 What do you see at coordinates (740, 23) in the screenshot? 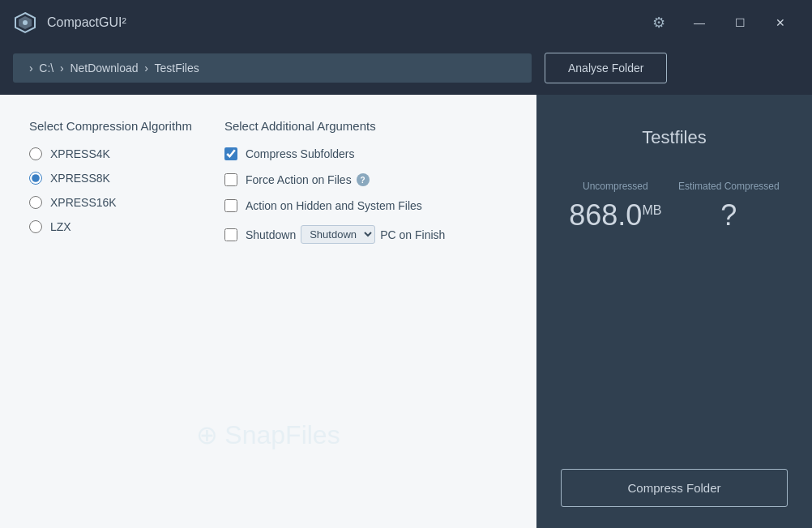
I see `maximize-button: ☐` at bounding box center [740, 23].